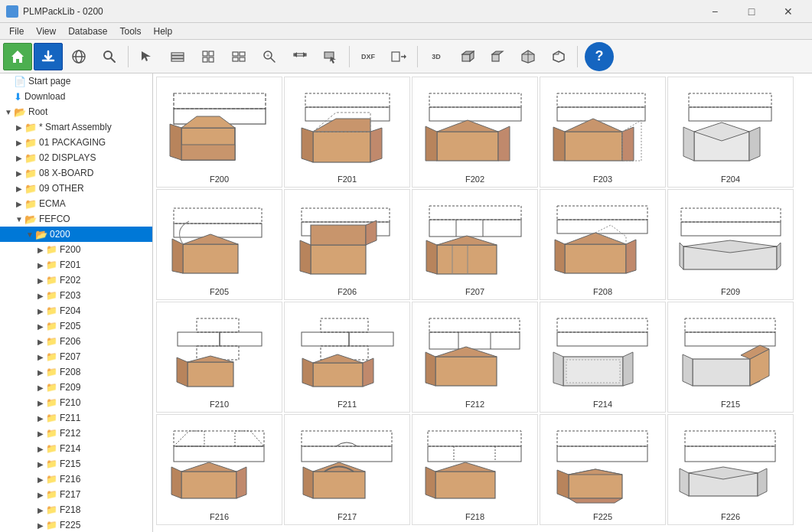 Image resolution: width=812 pixels, height=532 pixels. What do you see at coordinates (46, 31) in the screenshot?
I see `menu-view: View` at bounding box center [46, 31].